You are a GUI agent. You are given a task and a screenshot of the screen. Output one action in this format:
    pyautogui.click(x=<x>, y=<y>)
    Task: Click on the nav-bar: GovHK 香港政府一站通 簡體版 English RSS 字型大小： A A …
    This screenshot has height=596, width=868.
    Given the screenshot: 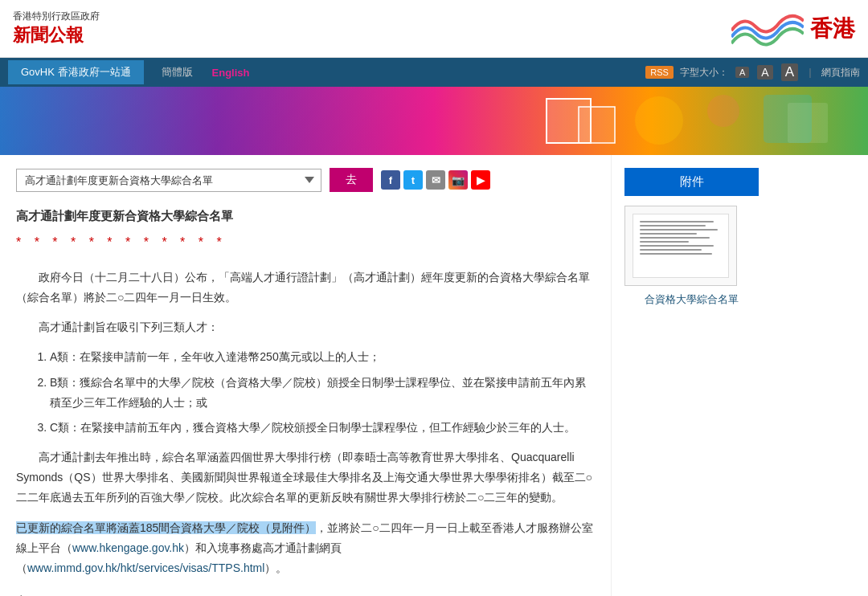 What is the action you would take?
    pyautogui.click(x=434, y=72)
    